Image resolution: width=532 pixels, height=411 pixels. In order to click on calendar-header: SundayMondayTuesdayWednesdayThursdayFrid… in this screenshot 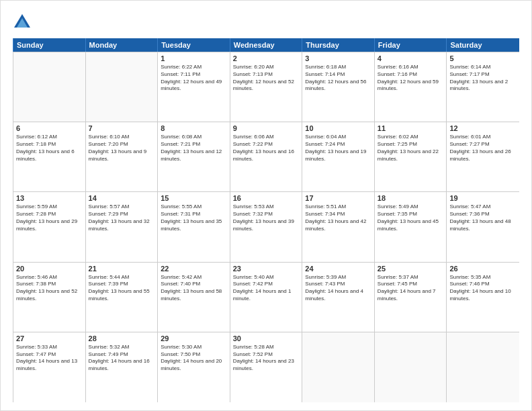, I will do `click(266, 45)`.